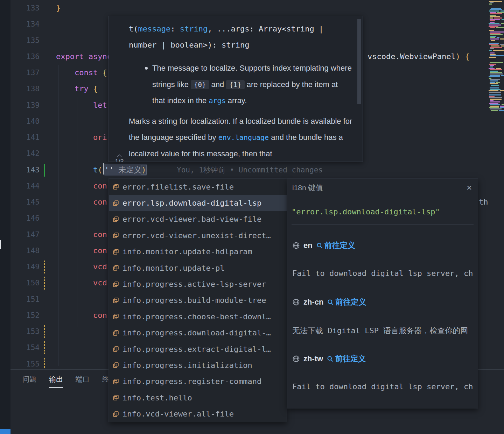 The image size is (504, 434). What do you see at coordinates (484, 202) in the screenshot?
I see `code-token: th` at bounding box center [484, 202].